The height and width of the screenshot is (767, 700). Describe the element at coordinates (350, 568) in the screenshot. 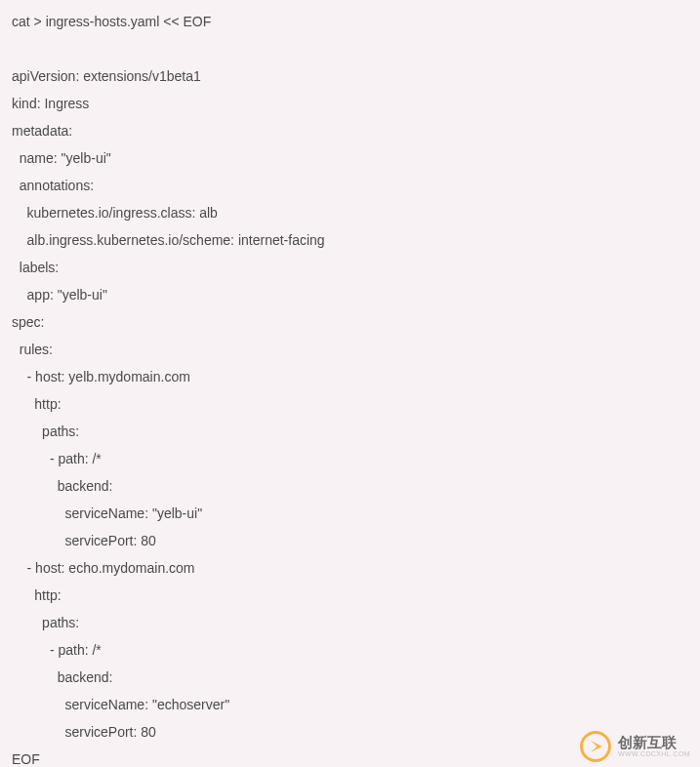

I see `code-line: - host: echo.mydomain.com` at that location.